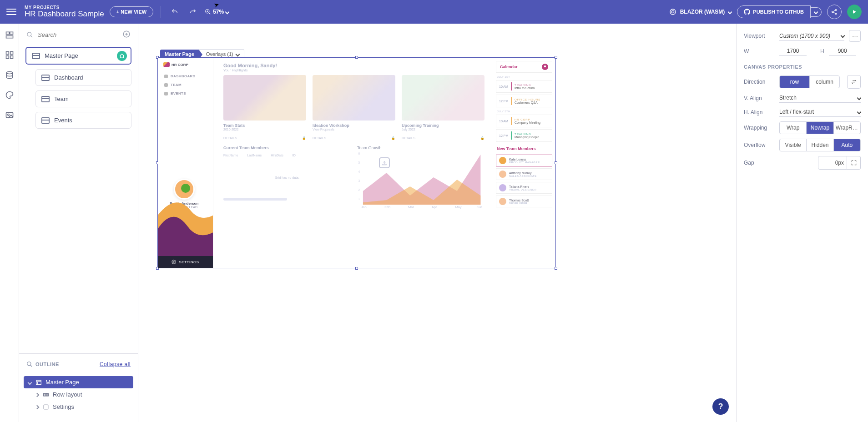 The image size is (868, 422). What do you see at coordinates (847, 145) in the screenshot?
I see `overflow-auto-option: Auto` at bounding box center [847, 145].